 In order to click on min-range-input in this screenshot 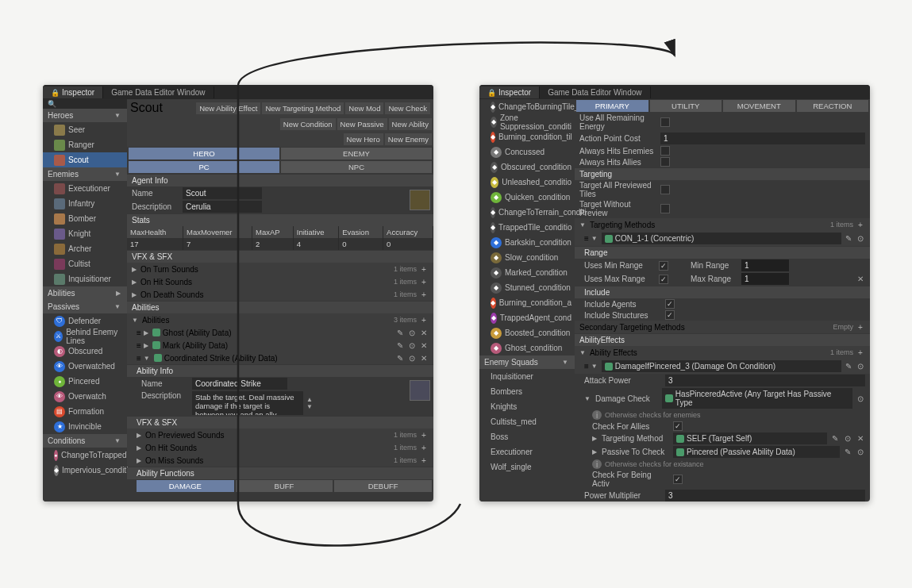, I will do `click(765, 265)`.